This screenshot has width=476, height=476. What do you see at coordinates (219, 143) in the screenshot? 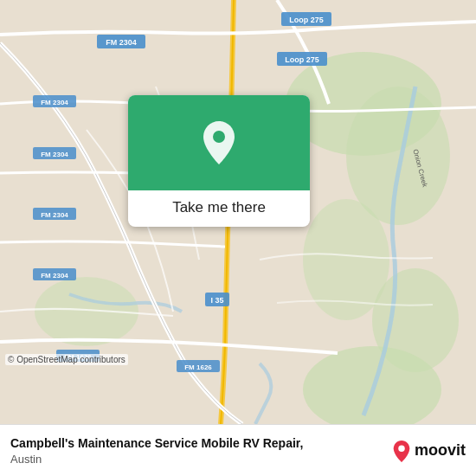
I see `popup-green-area` at bounding box center [219, 143].